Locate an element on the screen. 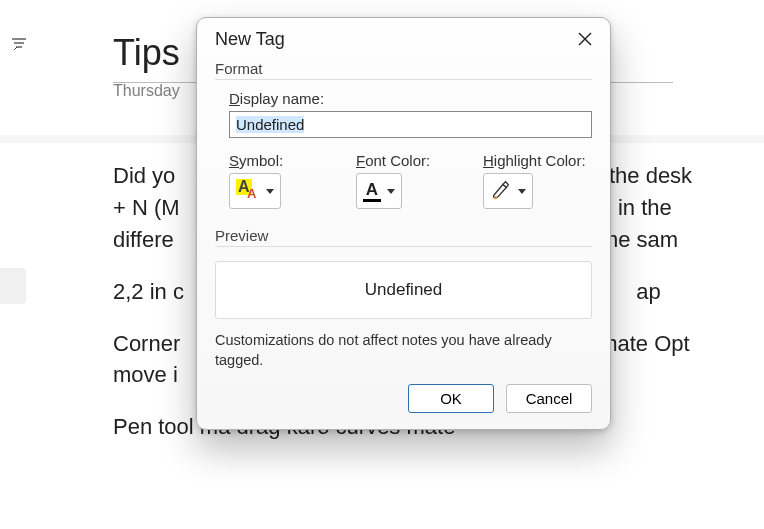 This screenshot has height=529, width=764. page-date: Thursday is located at coordinates (146, 91).